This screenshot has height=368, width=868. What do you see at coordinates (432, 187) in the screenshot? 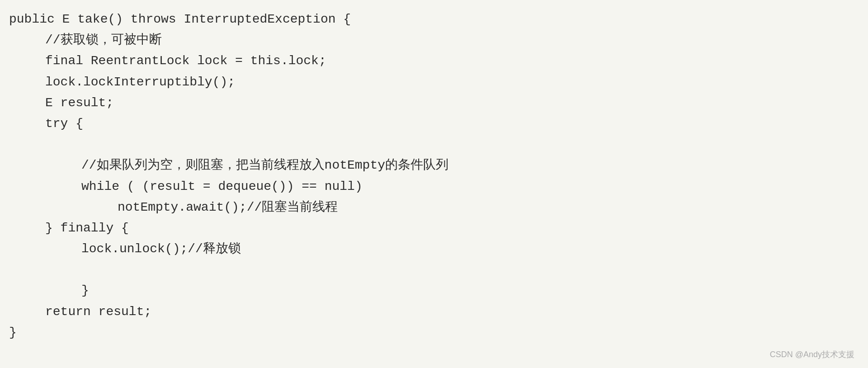
I see `code-line: while ( (result = dequeue()) == null)` at bounding box center [432, 187].